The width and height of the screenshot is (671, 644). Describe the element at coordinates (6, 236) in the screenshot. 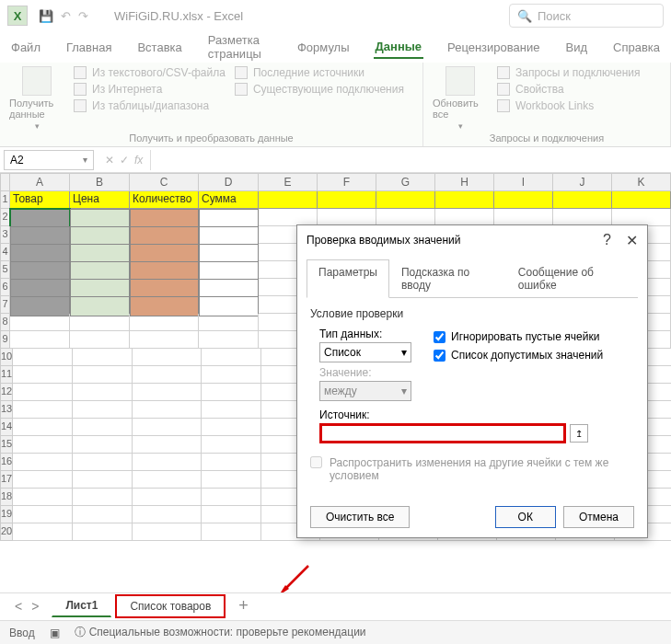

I see `row-header: 3` at that location.